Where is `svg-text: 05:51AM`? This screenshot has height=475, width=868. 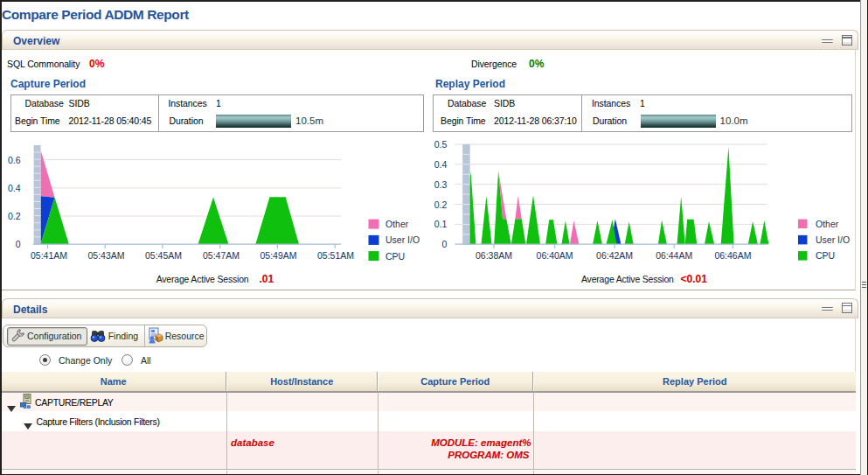
svg-text: 05:51AM is located at coordinates (336, 255).